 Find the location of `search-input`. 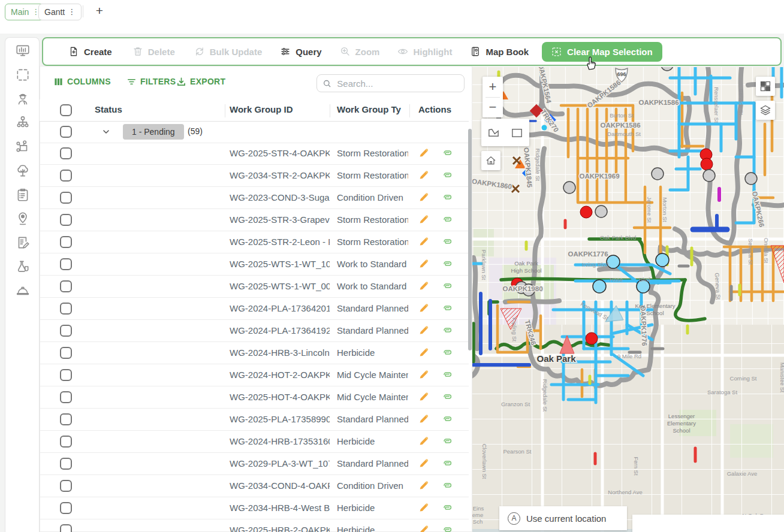

search-input is located at coordinates (397, 84).